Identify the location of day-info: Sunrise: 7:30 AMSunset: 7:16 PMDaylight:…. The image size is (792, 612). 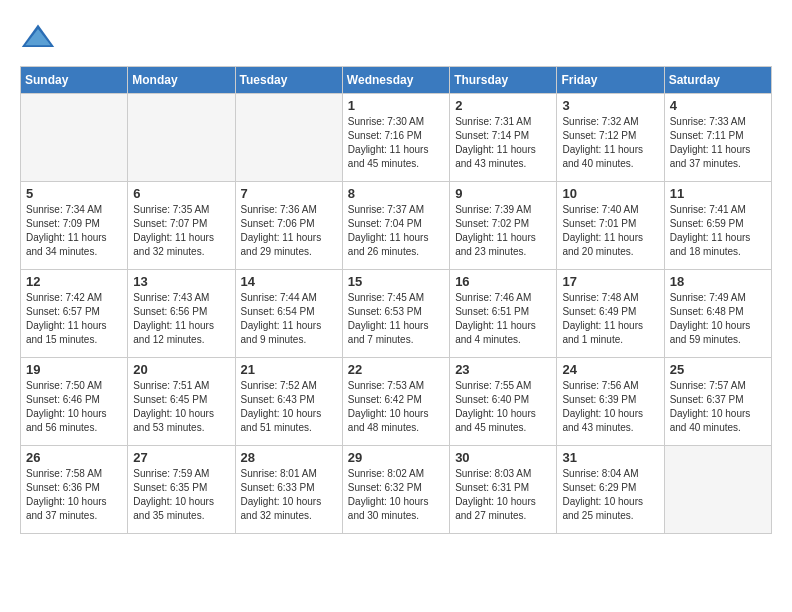
(396, 143).